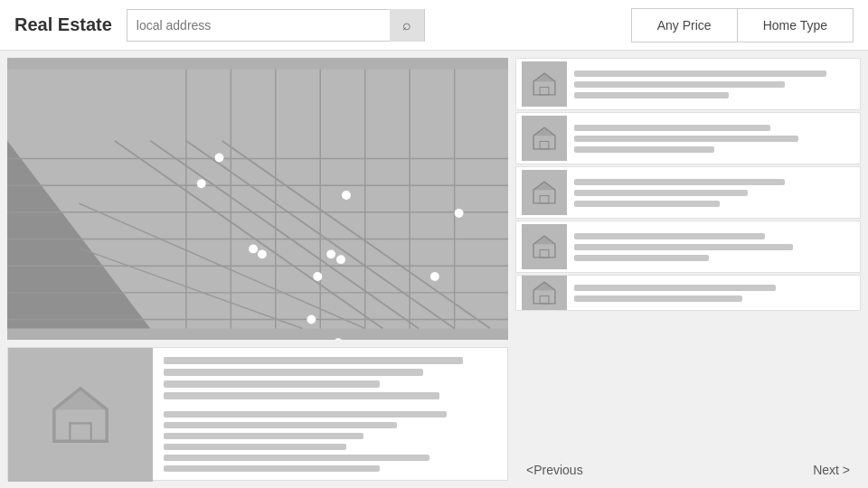  I want to click on previous-button: <Previous, so click(555, 470).